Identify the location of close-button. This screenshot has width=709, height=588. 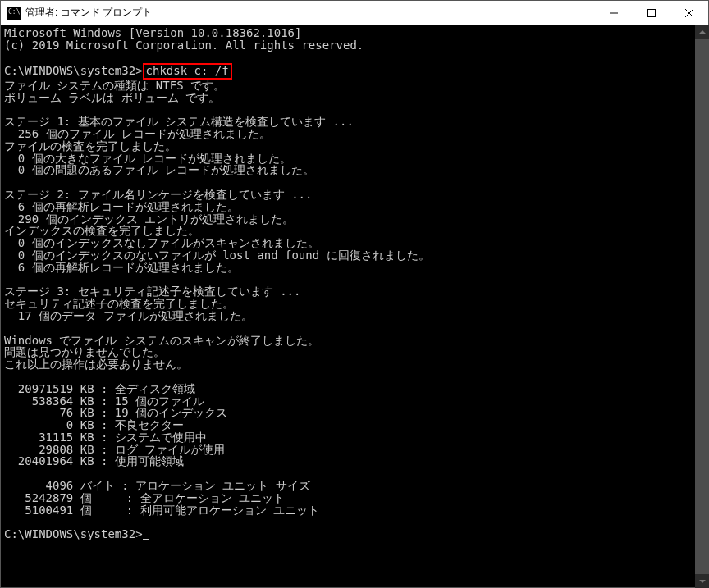
(689, 13).